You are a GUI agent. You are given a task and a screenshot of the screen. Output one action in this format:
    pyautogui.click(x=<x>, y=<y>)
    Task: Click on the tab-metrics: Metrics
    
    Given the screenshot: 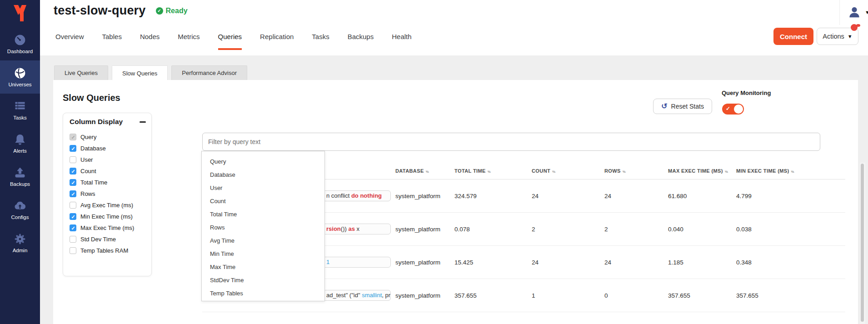 What is the action you would take?
    pyautogui.click(x=189, y=41)
    